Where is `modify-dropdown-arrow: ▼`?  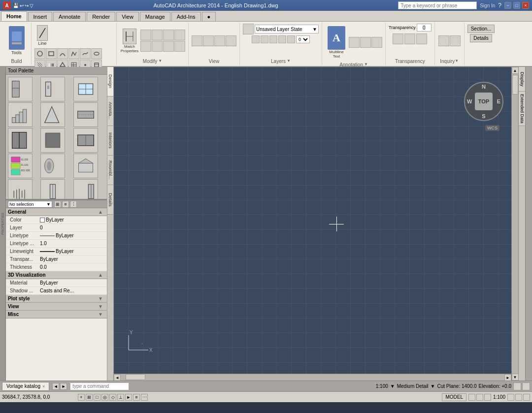
modify-dropdown-arrow: ▼ is located at coordinates (160, 61).